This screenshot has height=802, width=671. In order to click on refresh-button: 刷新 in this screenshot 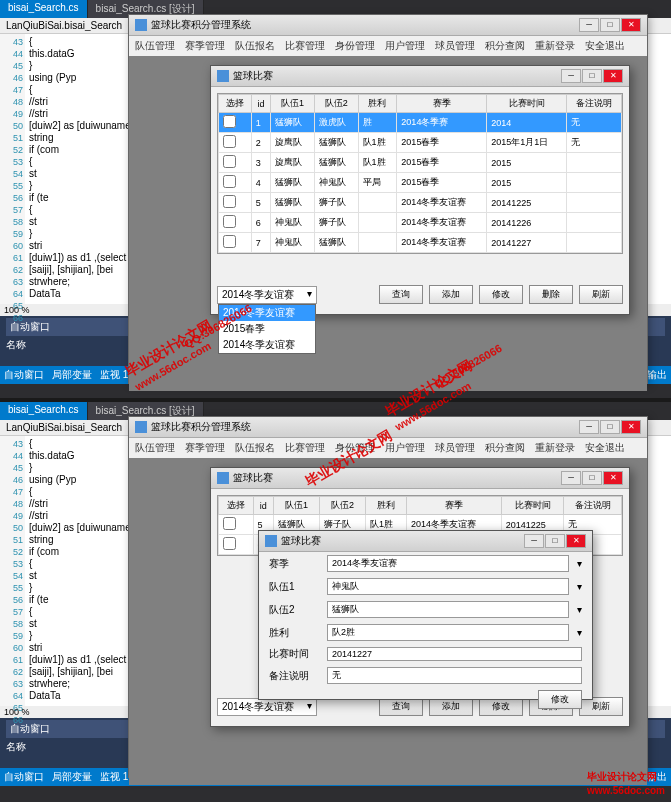, I will do `click(601, 294)`.